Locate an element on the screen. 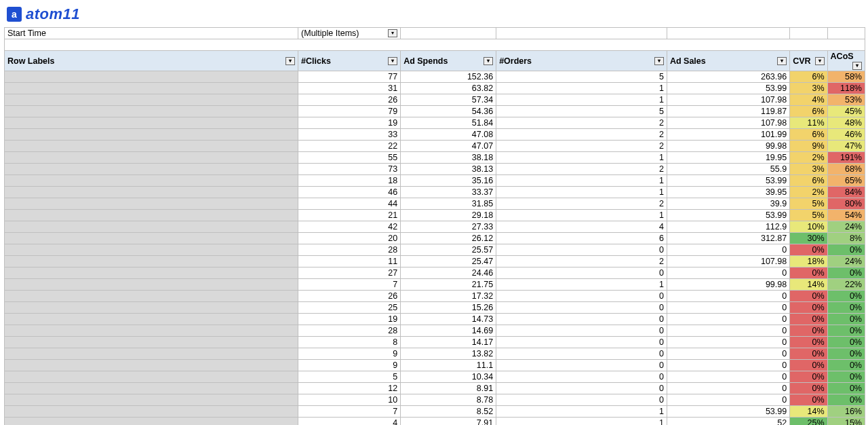  spends-cell: 25.57 is located at coordinates (449, 250).